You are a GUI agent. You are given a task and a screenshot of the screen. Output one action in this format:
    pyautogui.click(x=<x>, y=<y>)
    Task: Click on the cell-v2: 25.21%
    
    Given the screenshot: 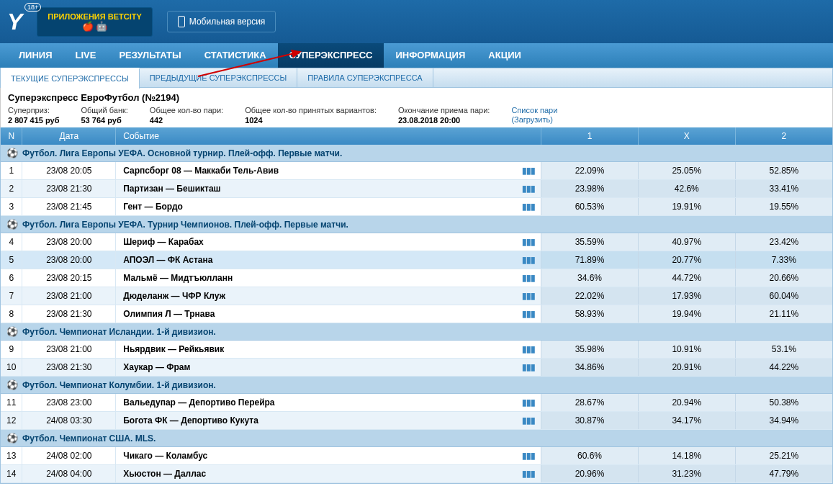 What is the action you would take?
    pyautogui.click(x=783, y=456)
    